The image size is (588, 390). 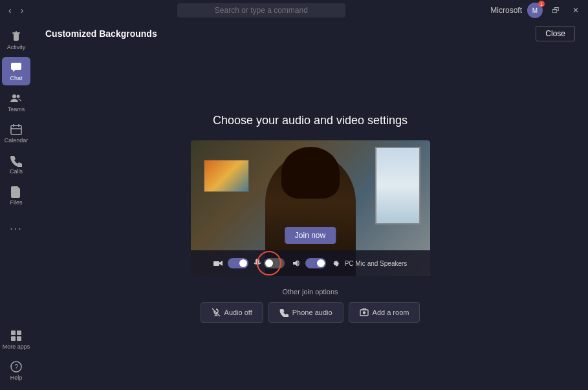 I want to click on sidebar-label-calls: Calls, so click(x=16, y=171).